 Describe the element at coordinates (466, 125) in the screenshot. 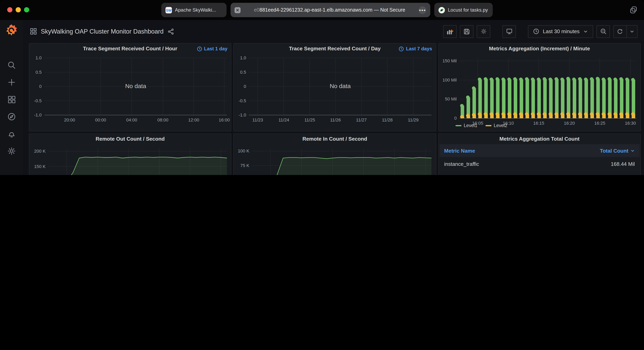

I see `legend-item: Level1` at that location.